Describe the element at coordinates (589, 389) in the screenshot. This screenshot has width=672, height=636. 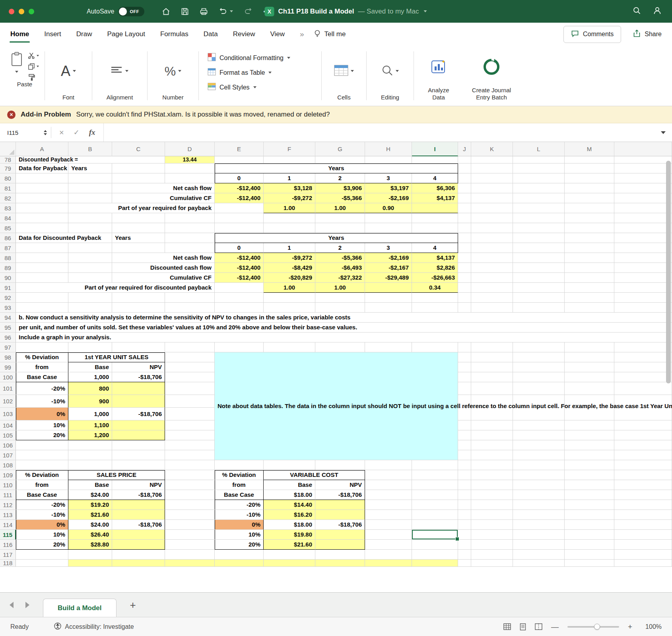
I see `cell-M101` at that location.